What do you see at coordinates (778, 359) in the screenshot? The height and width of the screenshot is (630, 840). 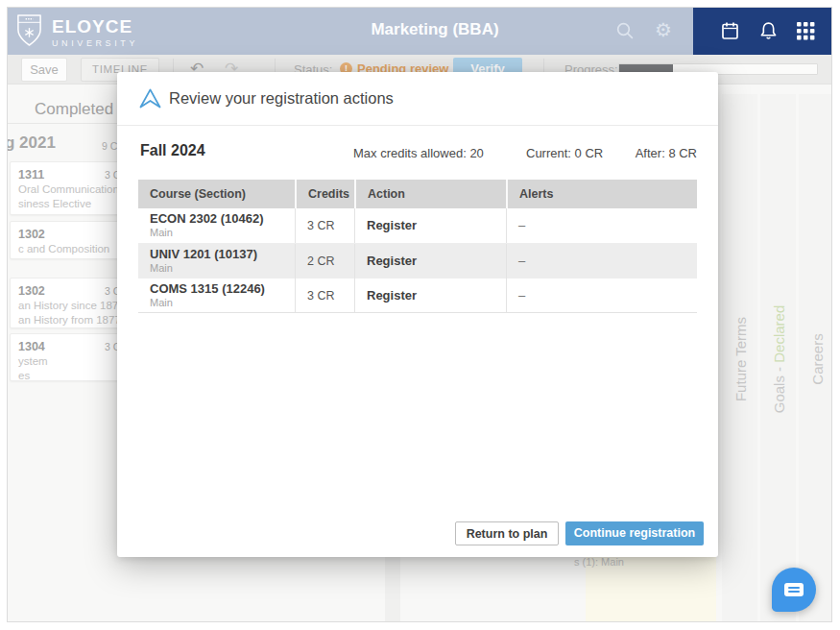 I see `goals-label: Goals - Declared` at bounding box center [778, 359].